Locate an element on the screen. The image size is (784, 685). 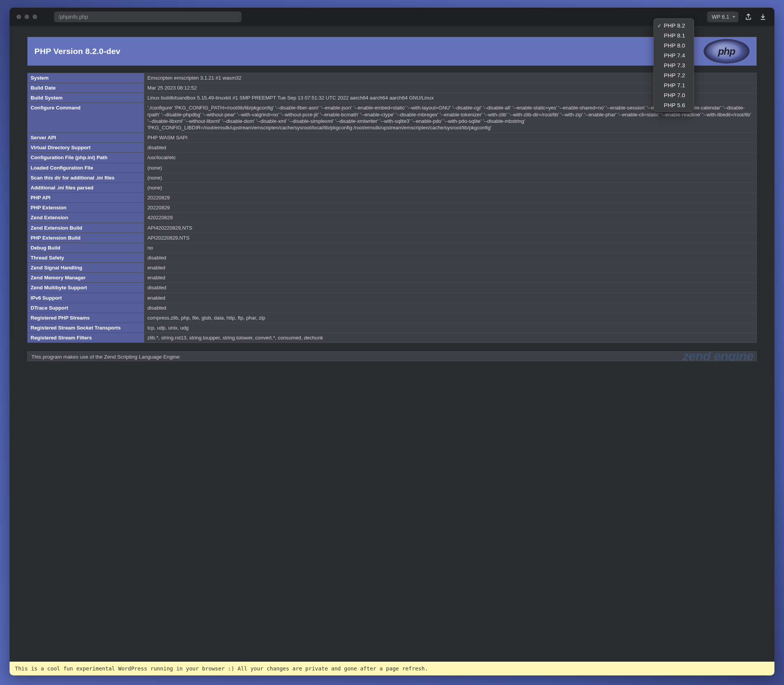
row-key: Debug Build is located at coordinates (86, 248).